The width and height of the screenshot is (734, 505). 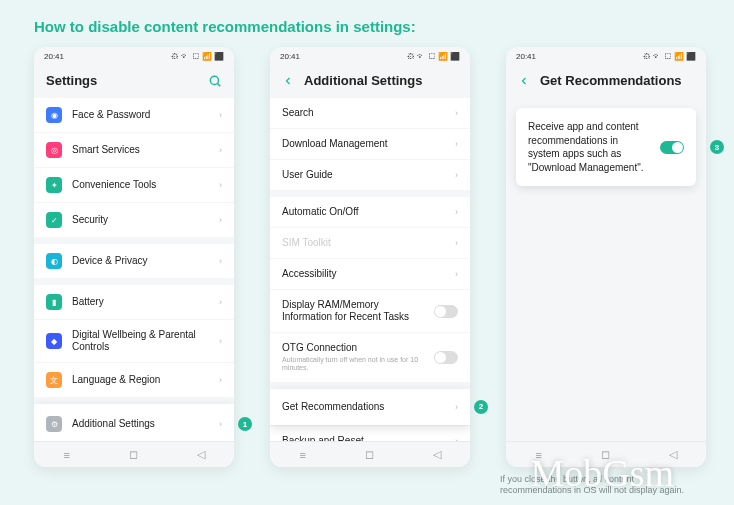 I want to click on recommendations-card: Receive app and content recommendations …, so click(x=606, y=147).